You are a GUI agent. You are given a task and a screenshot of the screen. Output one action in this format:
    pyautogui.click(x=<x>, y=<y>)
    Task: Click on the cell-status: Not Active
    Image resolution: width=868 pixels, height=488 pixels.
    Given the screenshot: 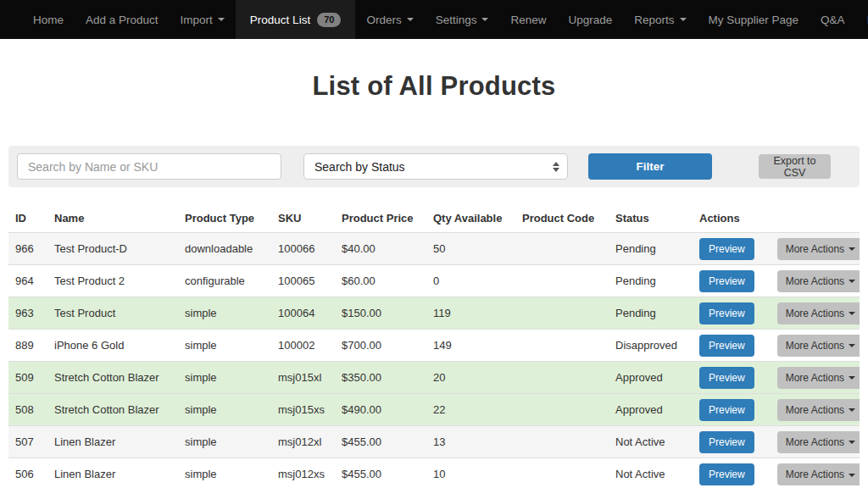 What is the action you would take?
    pyautogui.click(x=651, y=442)
    